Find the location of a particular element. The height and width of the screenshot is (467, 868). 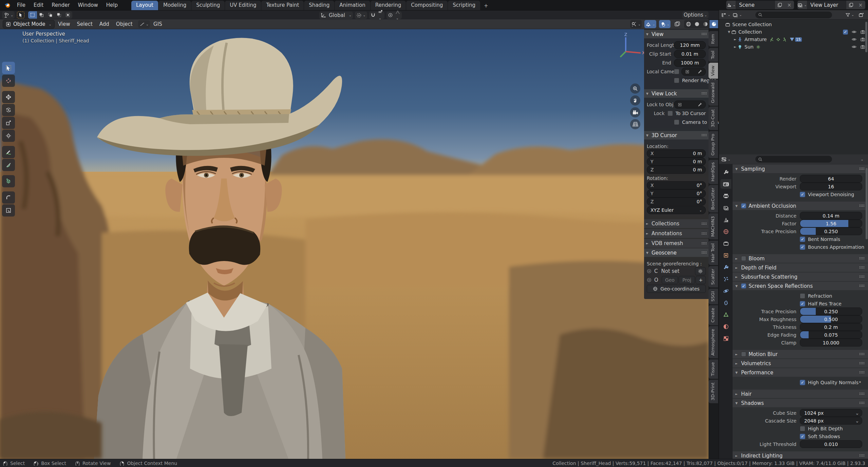

new-collection-button is located at coordinates (861, 15).